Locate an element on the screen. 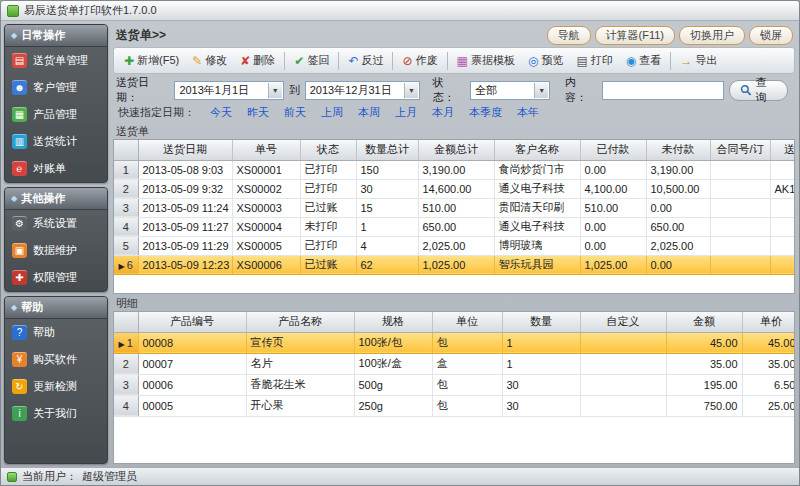 The width and height of the screenshot is (800, 486). sidebar-item-buy-software: ¥购买软件 is located at coordinates (56, 360).